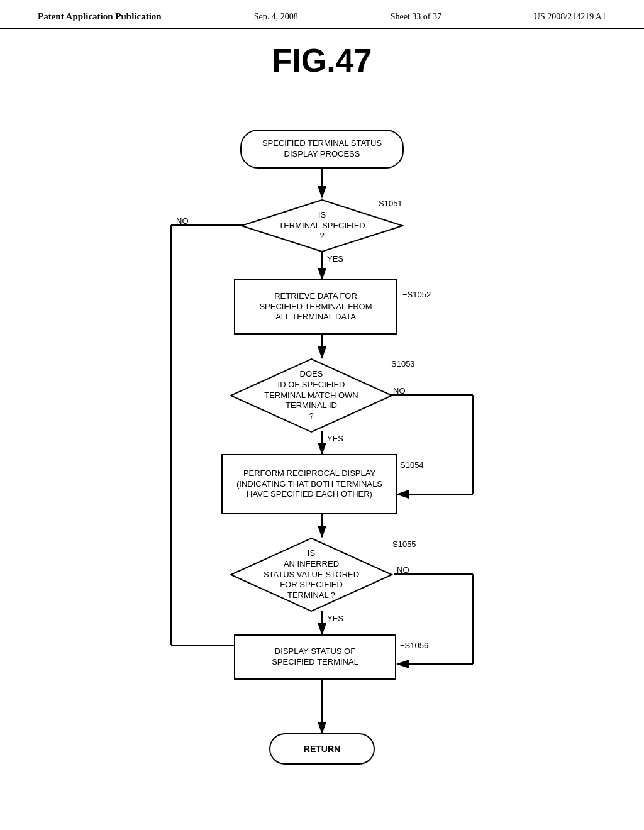 This screenshot has height=830, width=644. I want to click on decision-s1051-text: ISTERMINAL SPECIFIED?, so click(322, 226).